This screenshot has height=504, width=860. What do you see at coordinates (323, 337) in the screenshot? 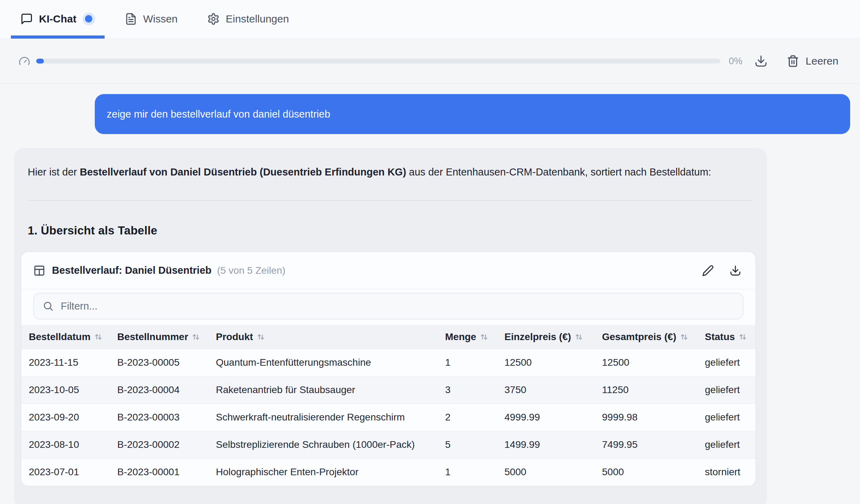
I see `column-header: Produkt` at bounding box center [323, 337].